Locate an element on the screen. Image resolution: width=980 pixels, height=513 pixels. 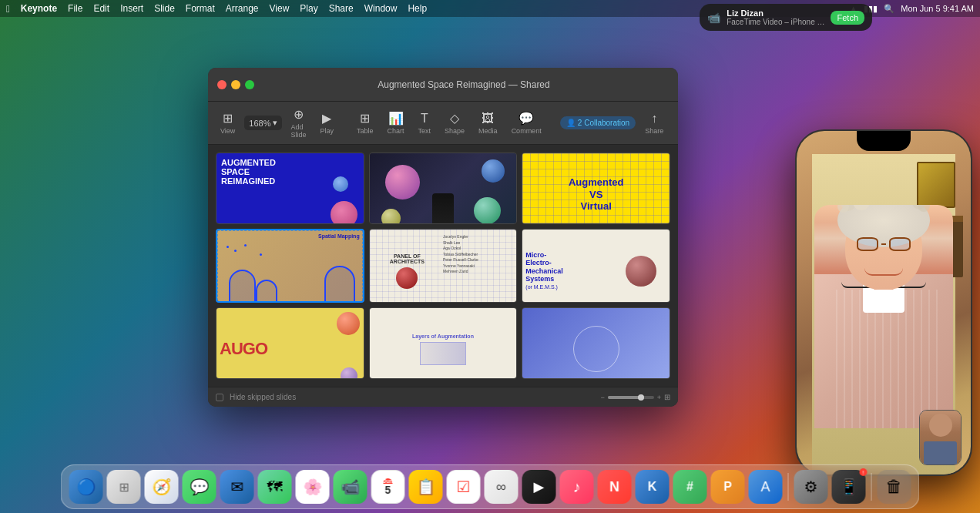
dock-appletv: ▶ is located at coordinates (539, 487).